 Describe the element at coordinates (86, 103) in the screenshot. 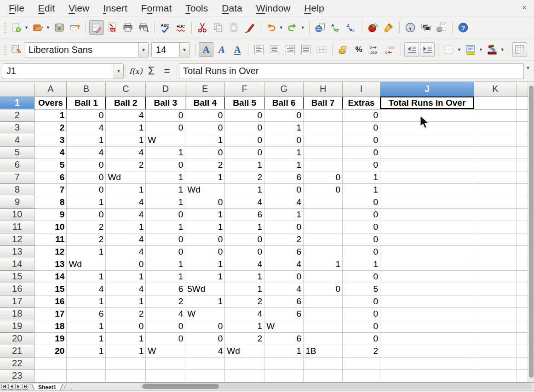

I see `cell-B1: Ball 1` at that location.